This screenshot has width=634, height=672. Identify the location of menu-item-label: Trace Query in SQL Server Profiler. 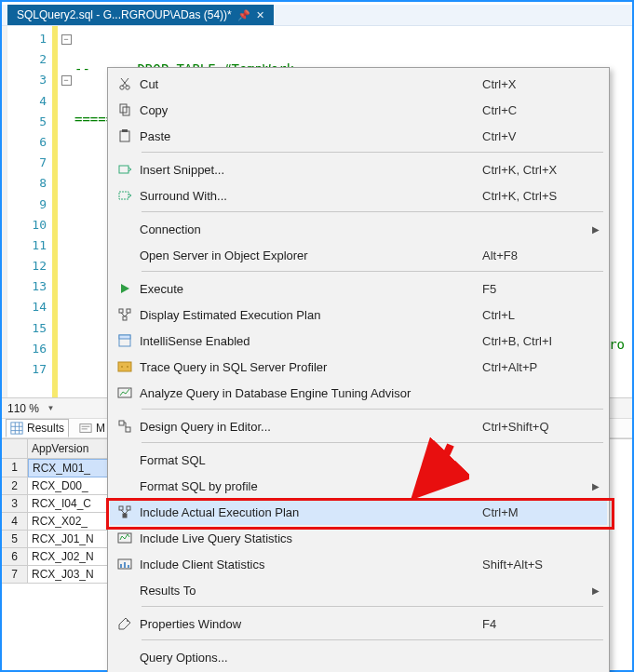
(311, 367).